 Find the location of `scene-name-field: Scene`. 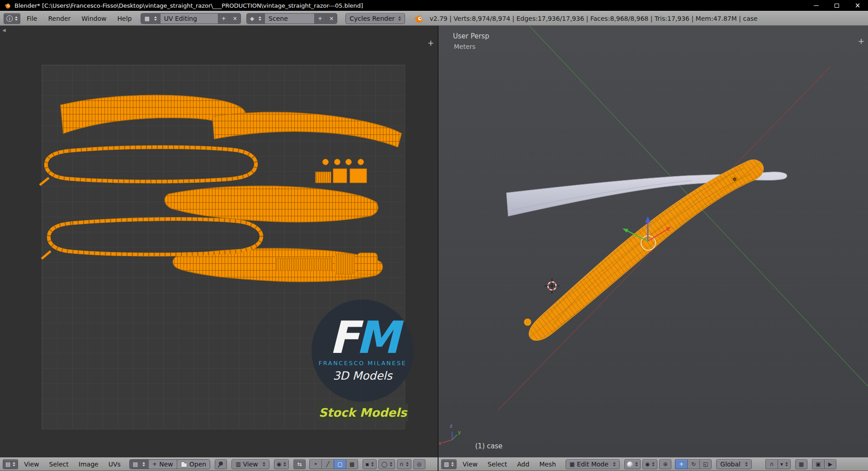

scene-name-field: Scene is located at coordinates (290, 19).